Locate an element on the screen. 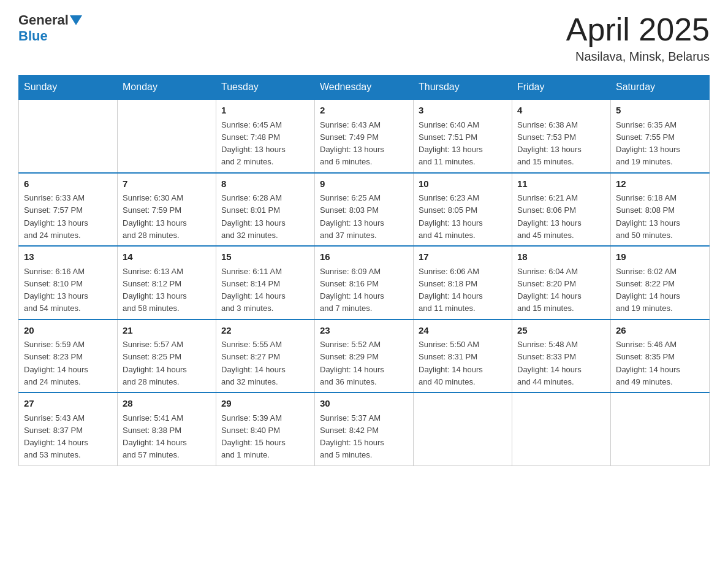 The width and height of the screenshot is (728, 563). day-number: 21 is located at coordinates (167, 331).